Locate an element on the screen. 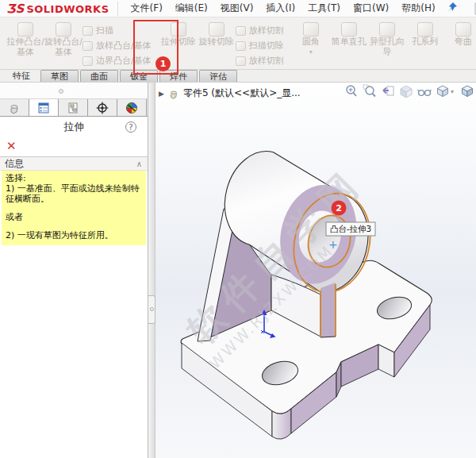  revolved-boss-base-button: 旋转凸台/基体 is located at coordinates (63, 38).